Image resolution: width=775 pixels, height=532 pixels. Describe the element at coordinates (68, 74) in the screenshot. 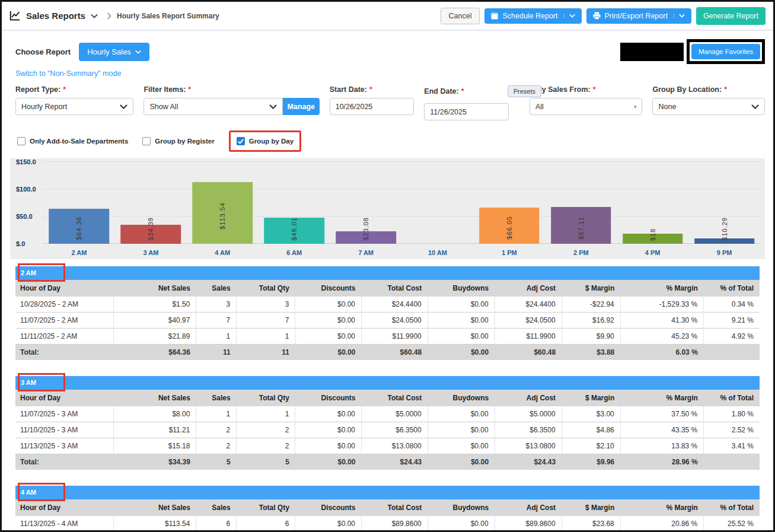

I see `switch-mode-link: Switch to "Non-Summary" mode` at that location.